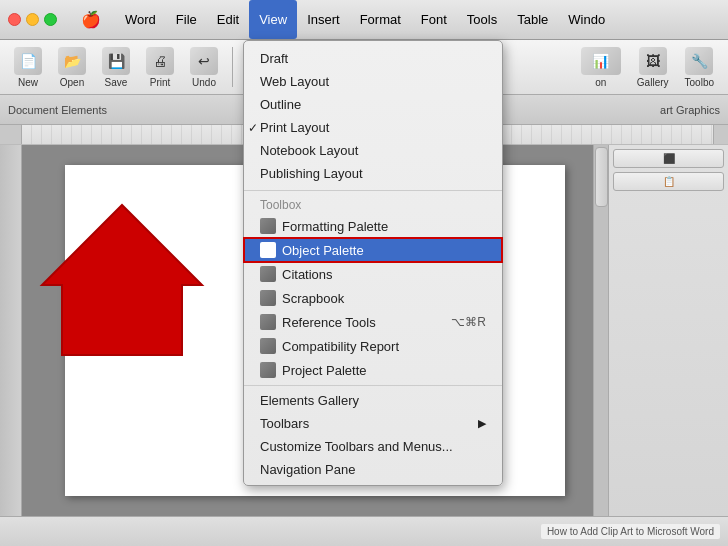 This screenshot has width=728, height=546. Describe the element at coordinates (309, 150) in the screenshot. I see `notebook-layout-label: Notebook Layout` at that location.